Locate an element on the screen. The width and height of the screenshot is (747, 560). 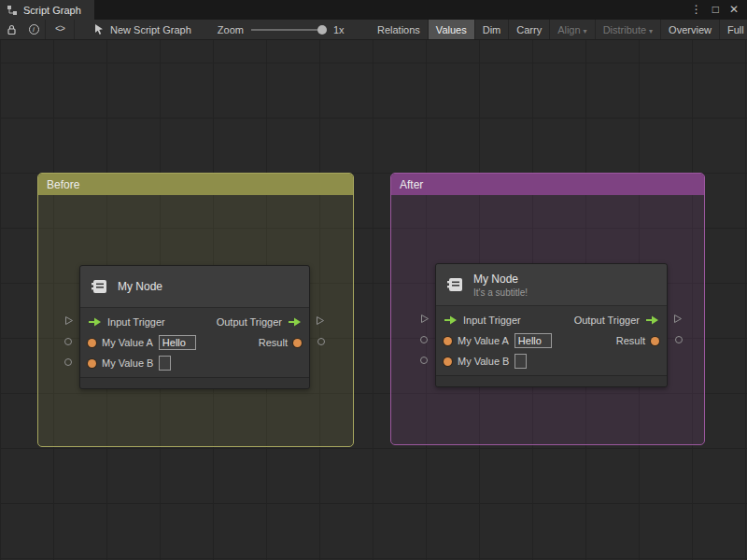
graph-pointer-icon is located at coordinates (99, 30).